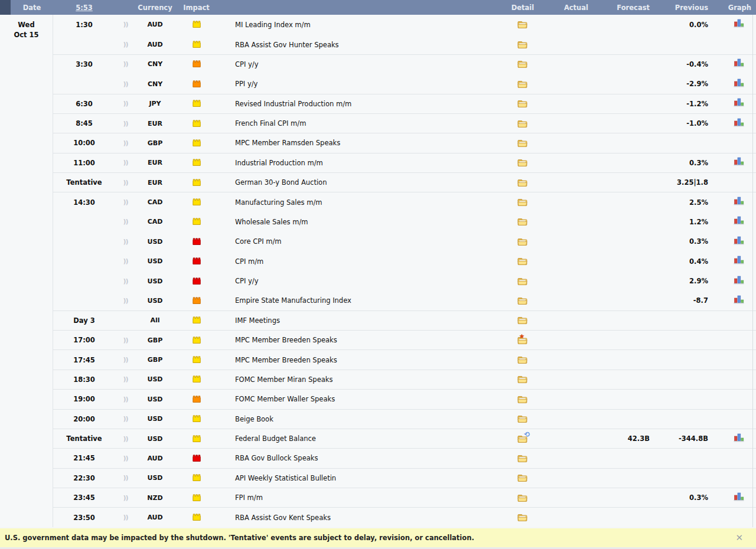 This screenshot has height=549, width=756. I want to click on event-title: RBA Gov Bullock Speaks, so click(363, 458).